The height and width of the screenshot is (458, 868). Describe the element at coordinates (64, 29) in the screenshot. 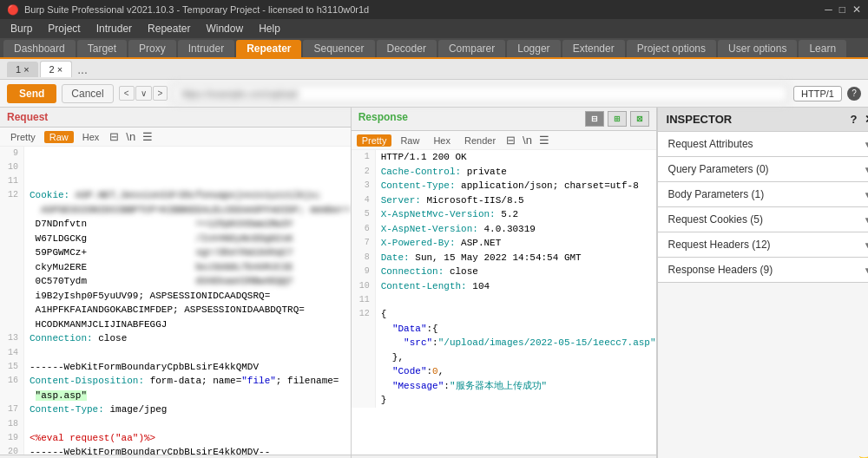

I see `menu-project: Project` at that location.